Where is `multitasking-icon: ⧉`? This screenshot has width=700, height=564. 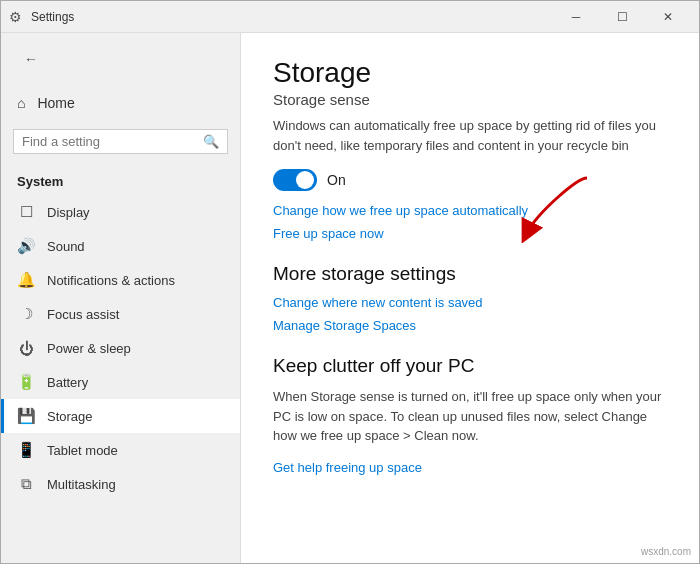
multitasking-icon: ⧉ is located at coordinates (26, 484).